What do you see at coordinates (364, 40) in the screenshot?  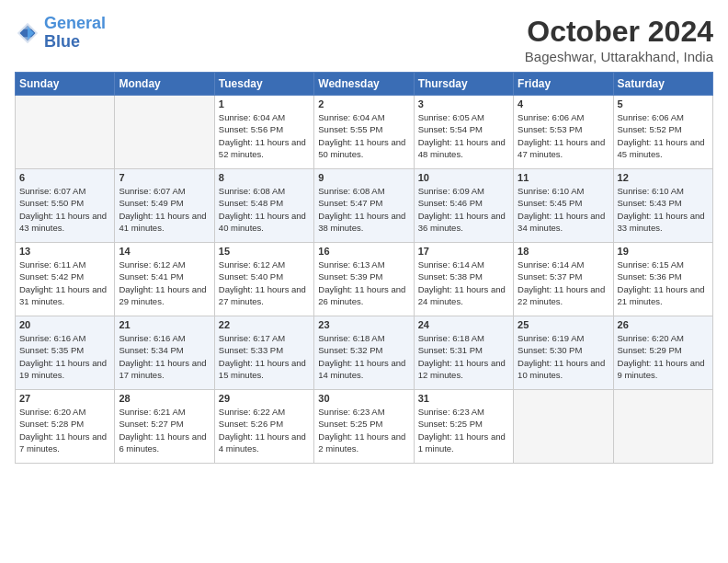 I see `page-header: General Blue October 2024 Bageshwar, Utt…` at bounding box center [364, 40].